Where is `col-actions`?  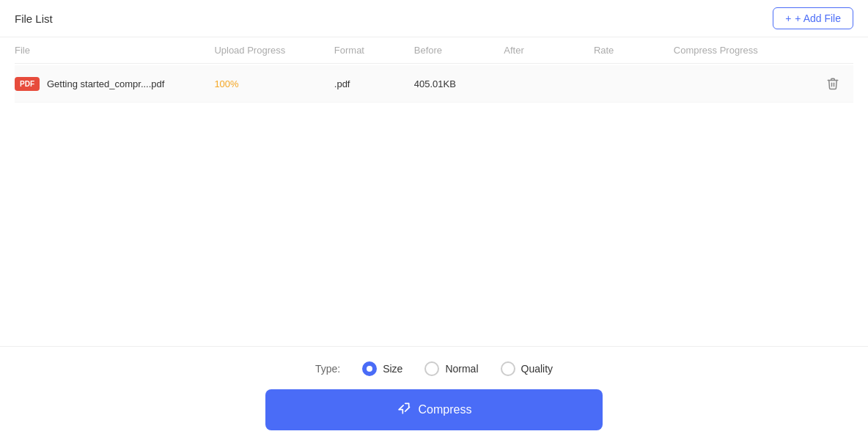
col-actions is located at coordinates (839, 50).